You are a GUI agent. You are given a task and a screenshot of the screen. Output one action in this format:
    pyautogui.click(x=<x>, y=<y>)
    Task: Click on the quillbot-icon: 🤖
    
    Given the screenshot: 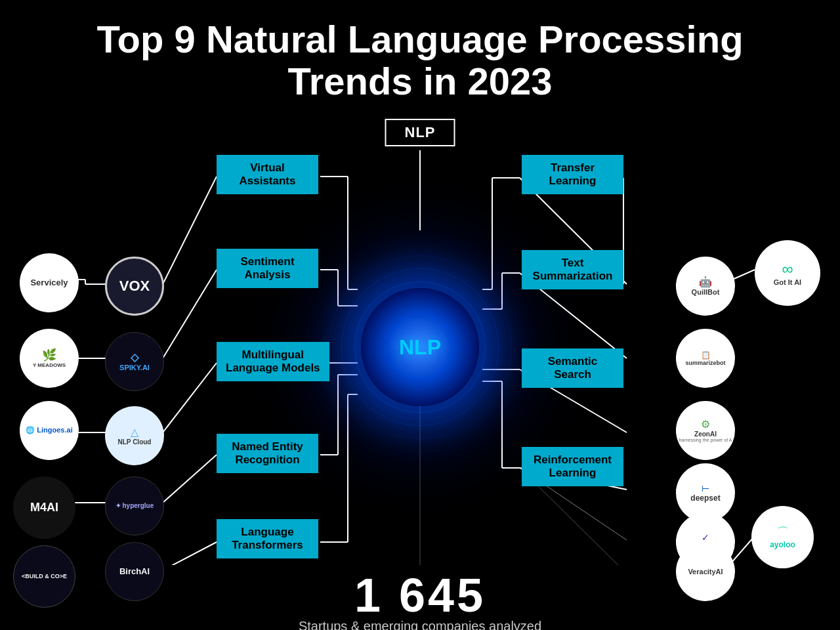 What is the action you would take?
    pyautogui.click(x=705, y=282)
    